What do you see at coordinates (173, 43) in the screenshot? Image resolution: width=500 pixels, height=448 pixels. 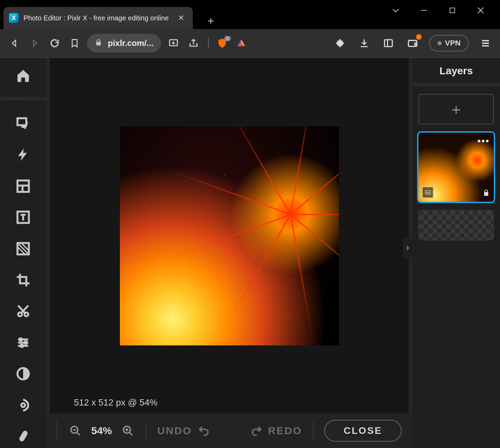 I see `install-app-icon` at bounding box center [173, 43].